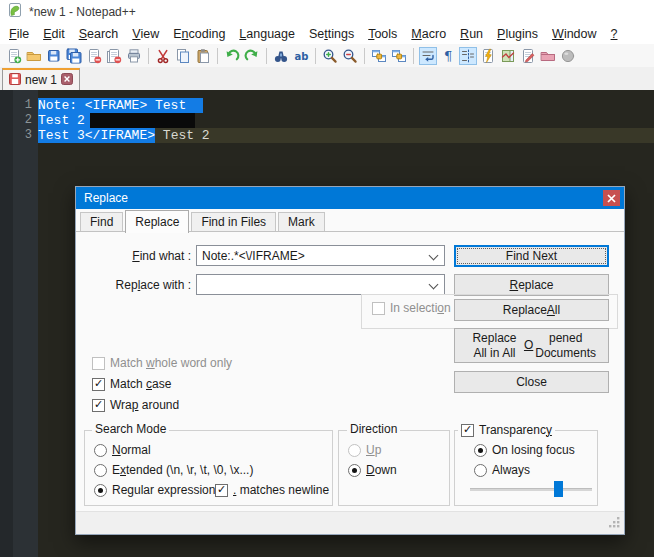 The image size is (654, 557). What do you see at coordinates (332, 34) in the screenshot?
I see `menu-item-settings: Settings` at bounding box center [332, 34].